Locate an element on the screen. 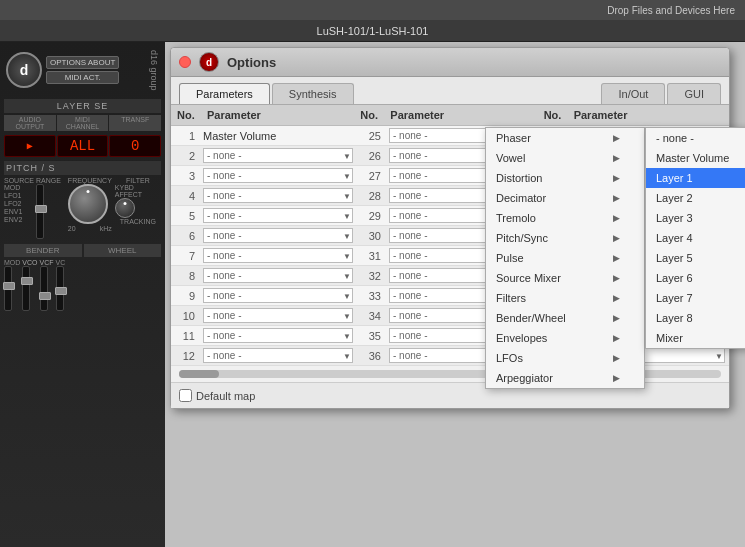  dialog-title-text: Options is located at coordinates (252, 62).